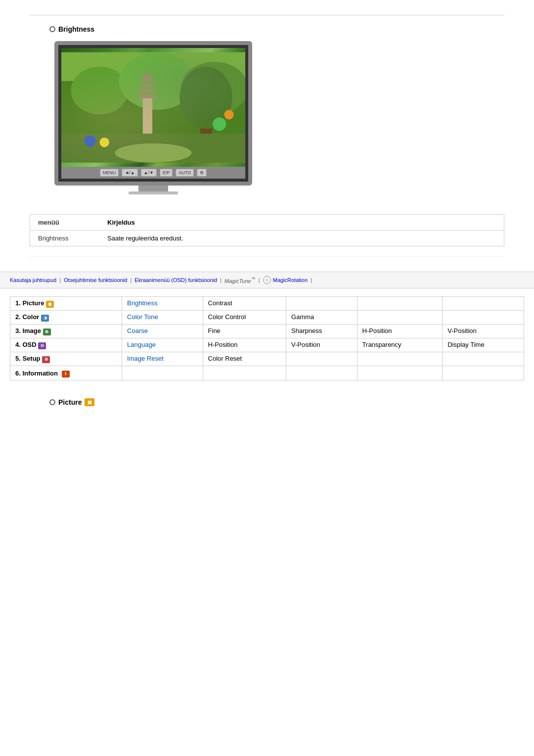 Image resolution: width=534 pixels, height=756 pixels. What do you see at coordinates (176, 280) in the screenshot?
I see `nav-item-osd: Ekraanimenüü (OSD) funktsioonid` at bounding box center [176, 280].